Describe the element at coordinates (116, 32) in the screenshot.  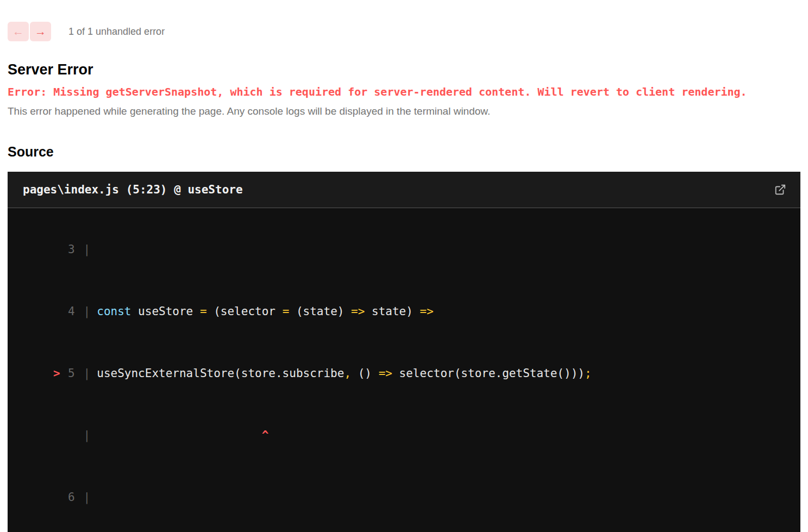
I see `error-count-label: 1 of 1 unhandled error` at that location.